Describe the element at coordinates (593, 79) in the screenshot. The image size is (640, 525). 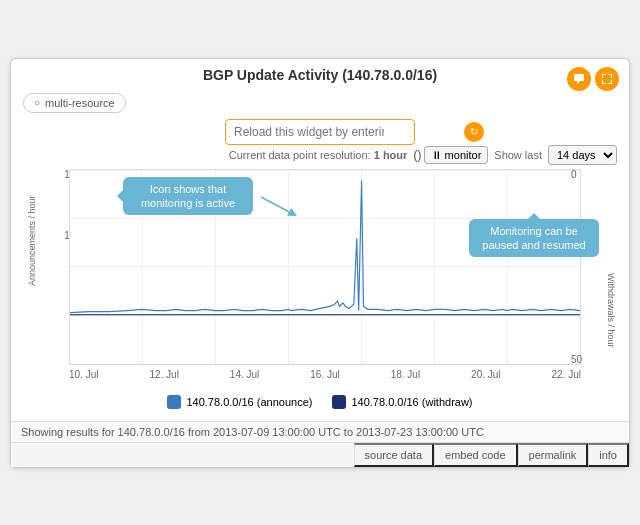
I see `header-icons` at that location.